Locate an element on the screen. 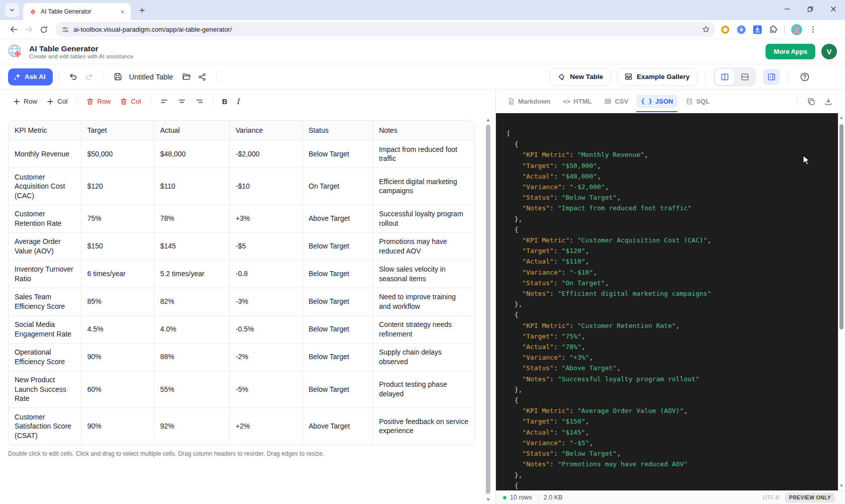 This screenshot has width=845, height=504. table-cell: $145 is located at coordinates (192, 246).